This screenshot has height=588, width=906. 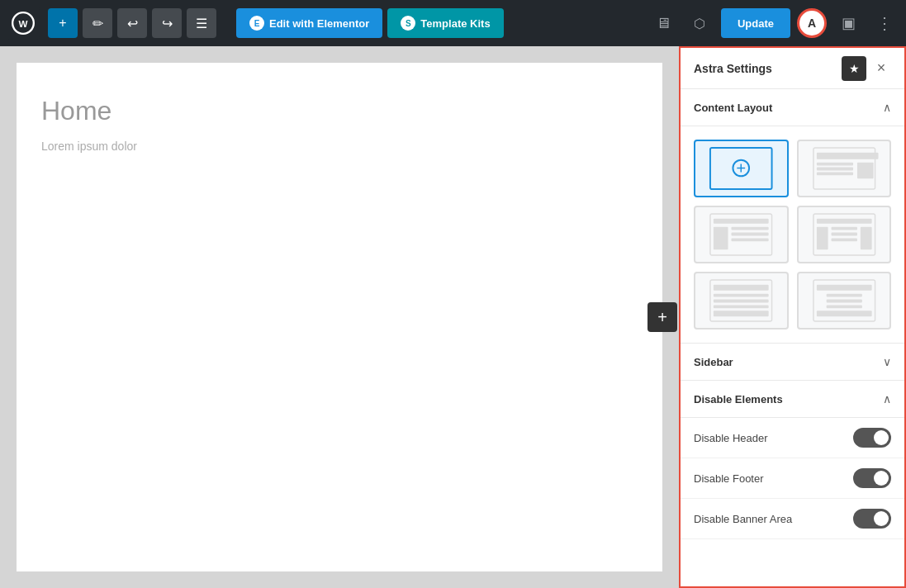 I want to click on layout-option-narrow, so click(x=844, y=301).